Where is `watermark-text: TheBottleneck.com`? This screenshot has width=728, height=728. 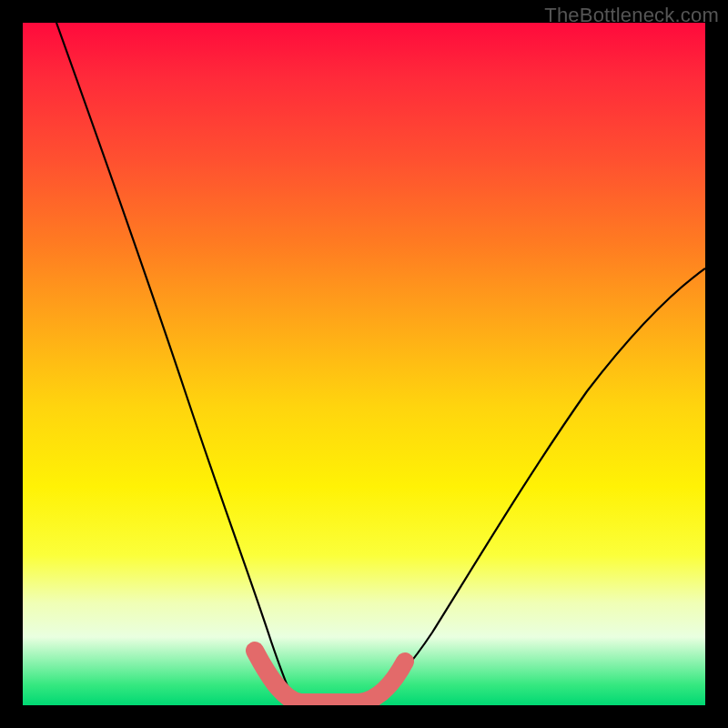
watermark-text: TheBottleneck.com is located at coordinates (632, 15).